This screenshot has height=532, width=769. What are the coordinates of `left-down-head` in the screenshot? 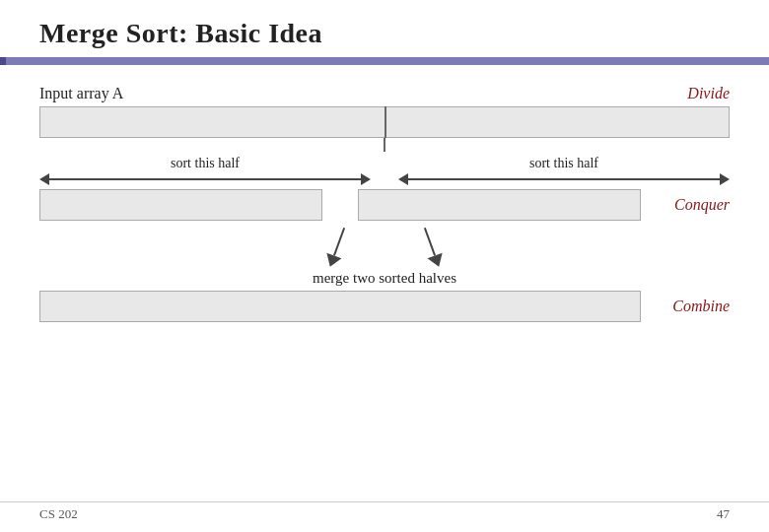 It's located at (331, 262).